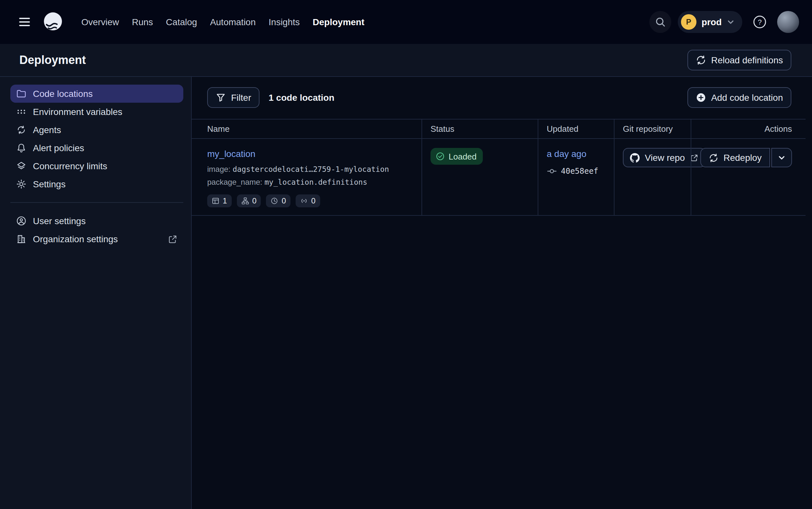 The height and width of the screenshot is (509, 812). Describe the element at coordinates (25, 22) in the screenshot. I see `hamburger-icon` at that location.